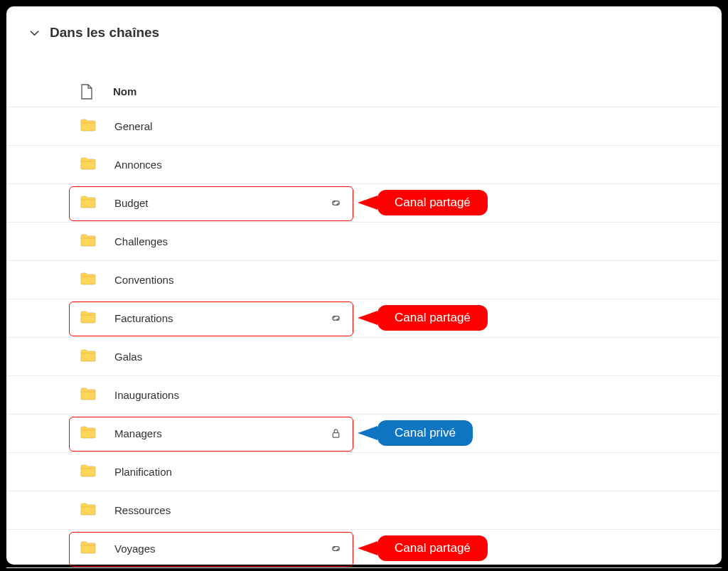 This screenshot has height=571, width=728. Describe the element at coordinates (125, 91) in the screenshot. I see `column-name-header: Nom` at that location.